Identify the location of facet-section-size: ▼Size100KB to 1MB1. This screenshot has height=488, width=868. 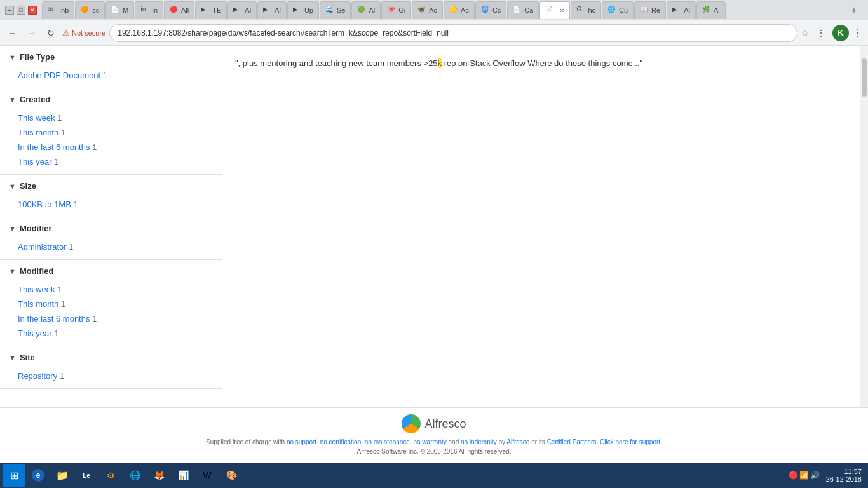
(111, 196).